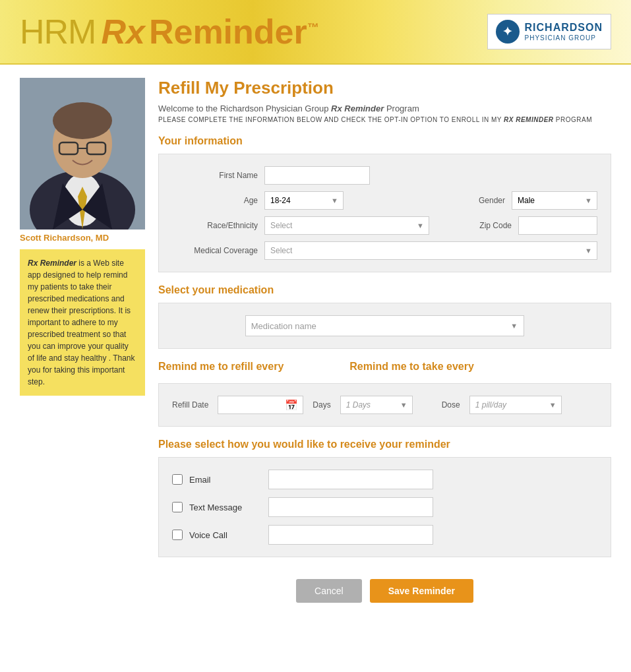 The width and height of the screenshot is (631, 672). Describe the element at coordinates (260, 405) in the screenshot. I see `refill-date-input-wrapper: 📅` at that location.